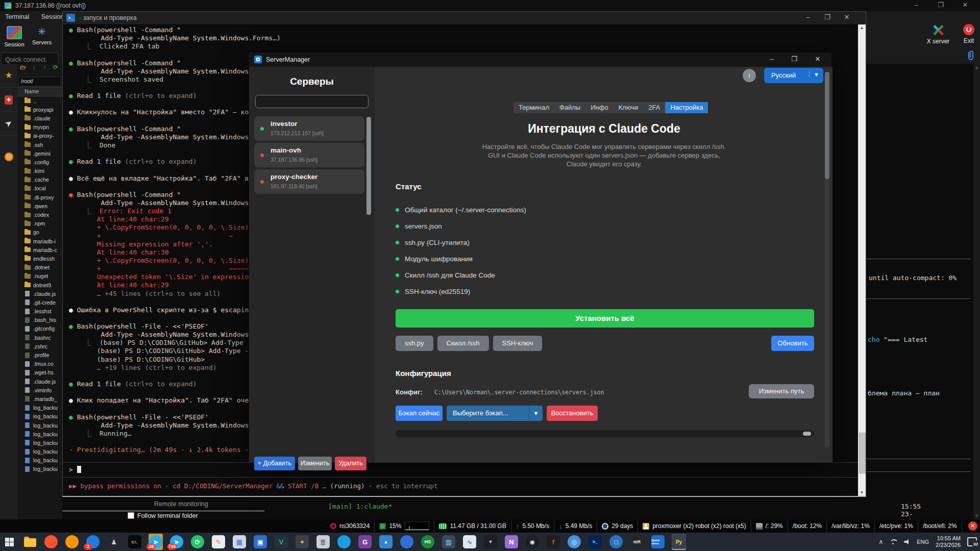  What do you see at coordinates (40, 136) in the screenshot?
I see `file-row: ai-proxy-` at bounding box center [40, 136].